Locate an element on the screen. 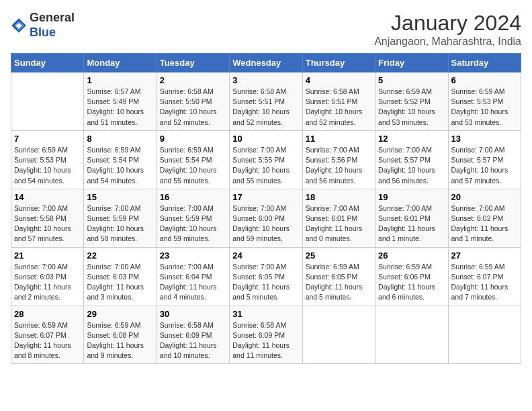 The width and height of the screenshot is (532, 411). day-number: 27 is located at coordinates (485, 255).